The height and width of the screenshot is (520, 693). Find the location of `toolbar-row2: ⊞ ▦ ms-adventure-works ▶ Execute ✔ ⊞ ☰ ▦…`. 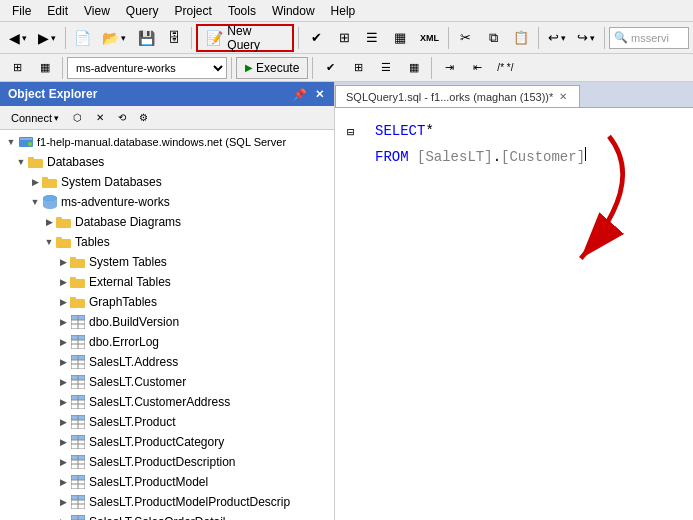

toolbar-row2: ⊞ ▦ ms-adventure-works ▶ Execute ✔ ⊞ ☰ ▦… is located at coordinates (346, 68).